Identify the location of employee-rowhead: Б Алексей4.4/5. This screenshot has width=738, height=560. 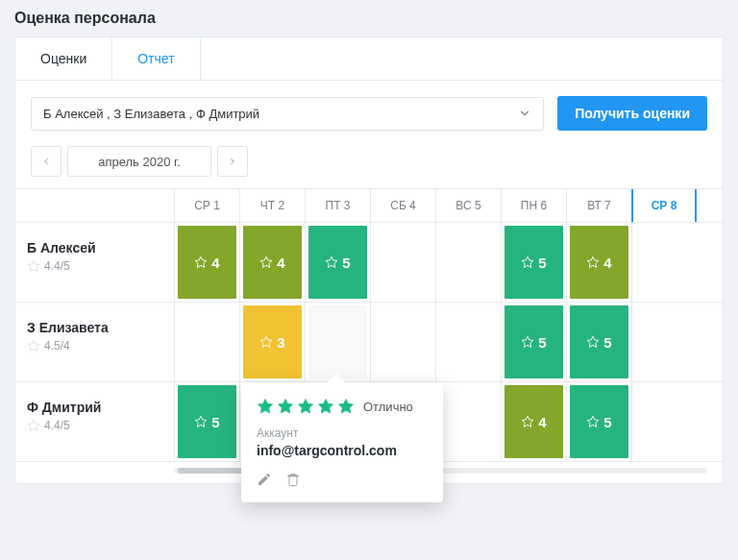
(94, 262).